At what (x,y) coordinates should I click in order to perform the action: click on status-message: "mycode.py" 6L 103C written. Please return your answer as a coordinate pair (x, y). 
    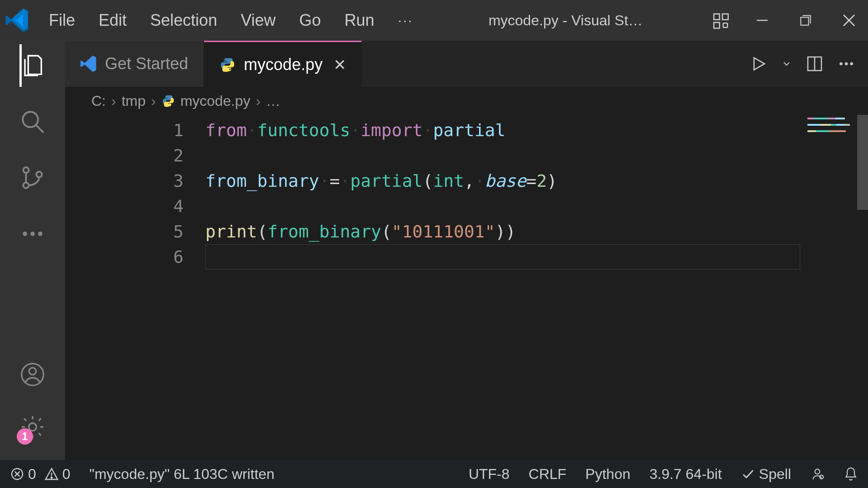
    Looking at the image, I should click on (182, 474).